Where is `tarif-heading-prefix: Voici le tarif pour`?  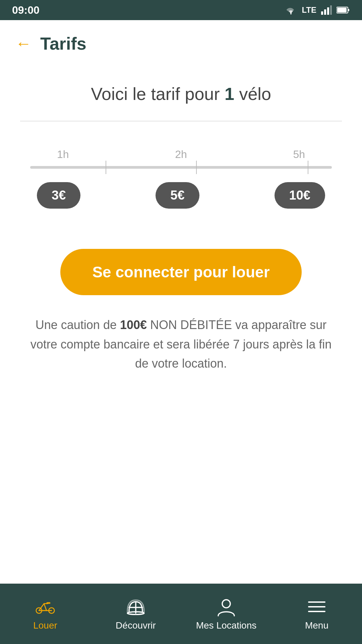
tarif-heading-prefix: Voici le tarif pour is located at coordinates (158, 94).